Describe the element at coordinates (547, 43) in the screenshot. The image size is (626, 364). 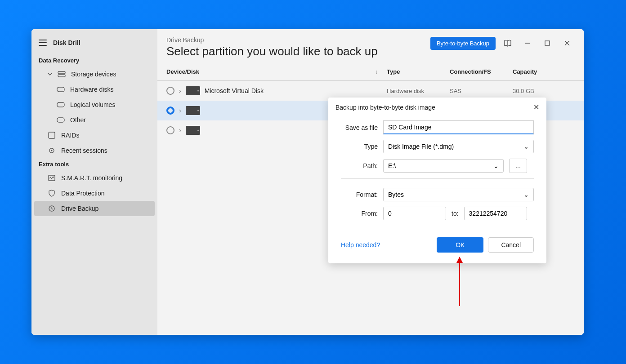
I see `maximize-button` at that location.